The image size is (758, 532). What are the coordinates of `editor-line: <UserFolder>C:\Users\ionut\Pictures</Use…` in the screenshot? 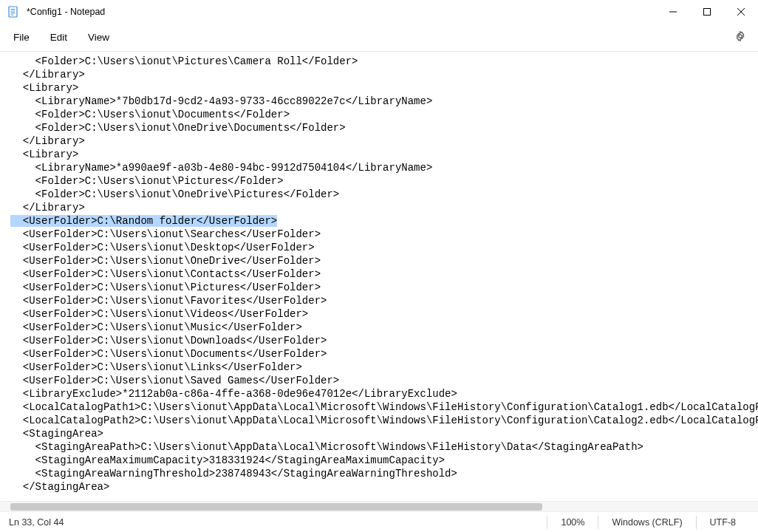 It's located at (384, 287).